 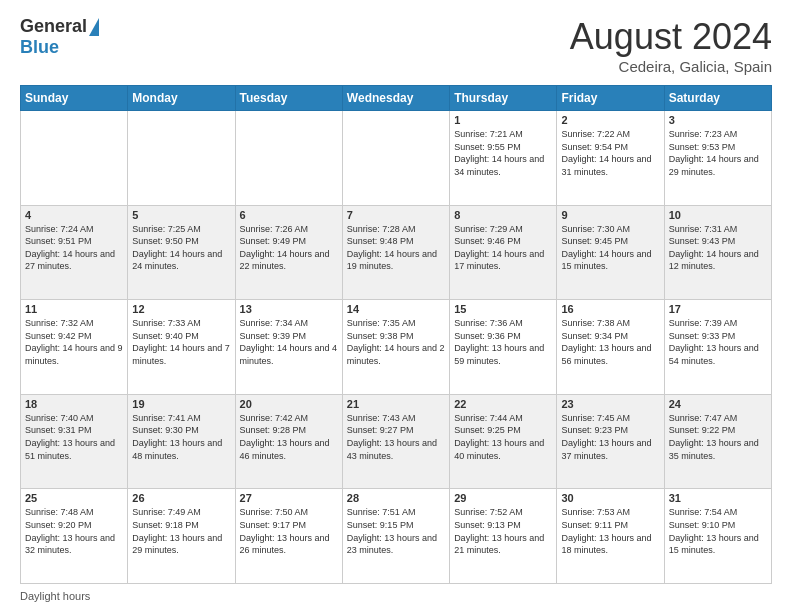 I want to click on day-number: 13, so click(x=289, y=309).